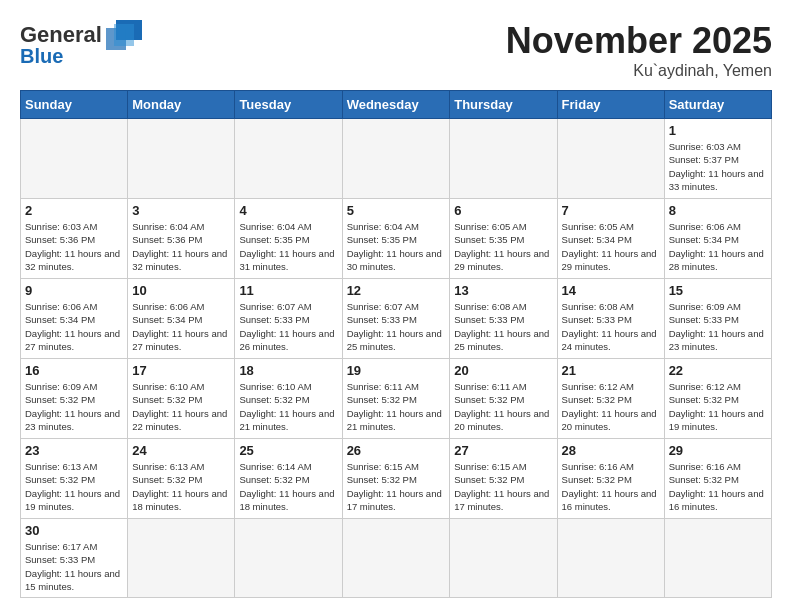 The image size is (792, 612). What do you see at coordinates (611, 290) in the screenshot?
I see `day-number: 14` at bounding box center [611, 290].